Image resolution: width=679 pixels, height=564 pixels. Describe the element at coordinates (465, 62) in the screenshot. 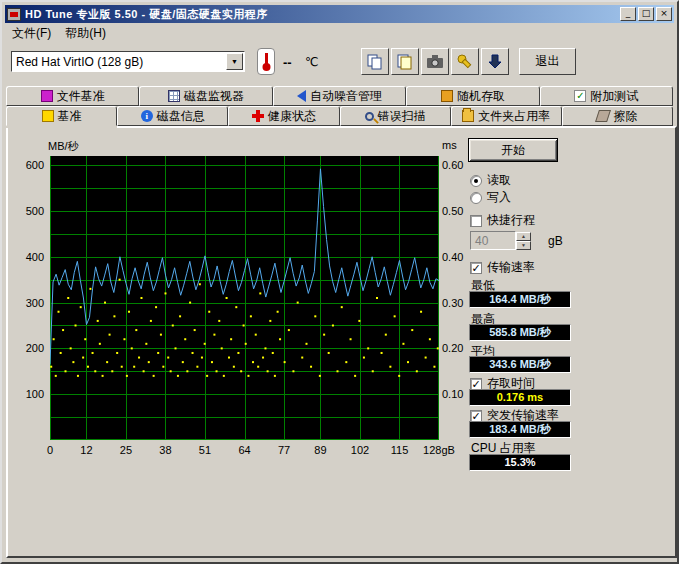

I see `tools-button` at that location.